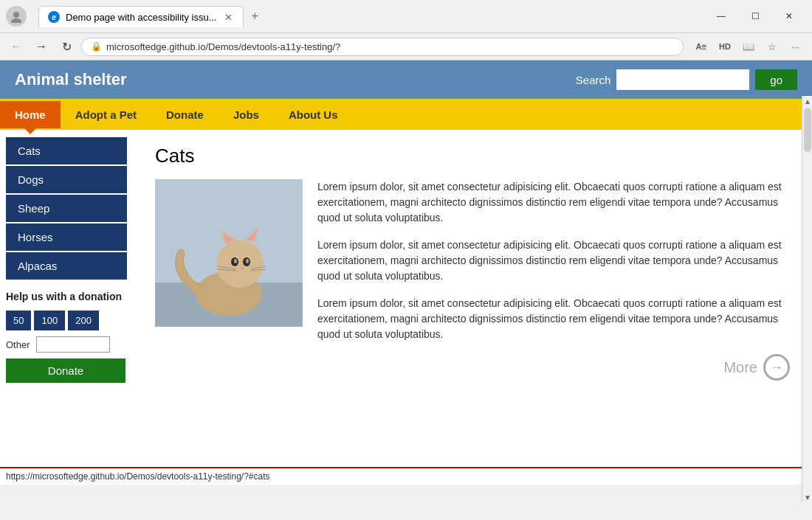 This screenshot has width=812, height=520. What do you see at coordinates (83, 320) in the screenshot?
I see `amount-200-button: 200` at bounding box center [83, 320].